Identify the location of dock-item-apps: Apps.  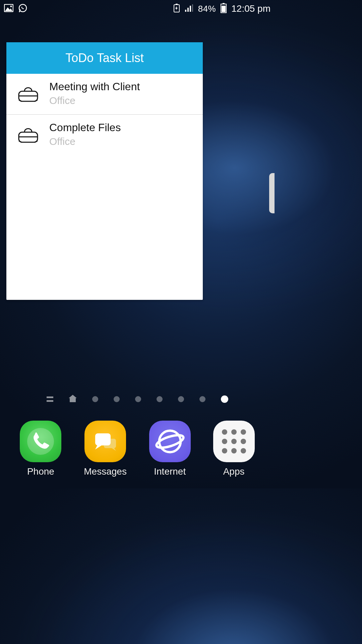
(234, 449).